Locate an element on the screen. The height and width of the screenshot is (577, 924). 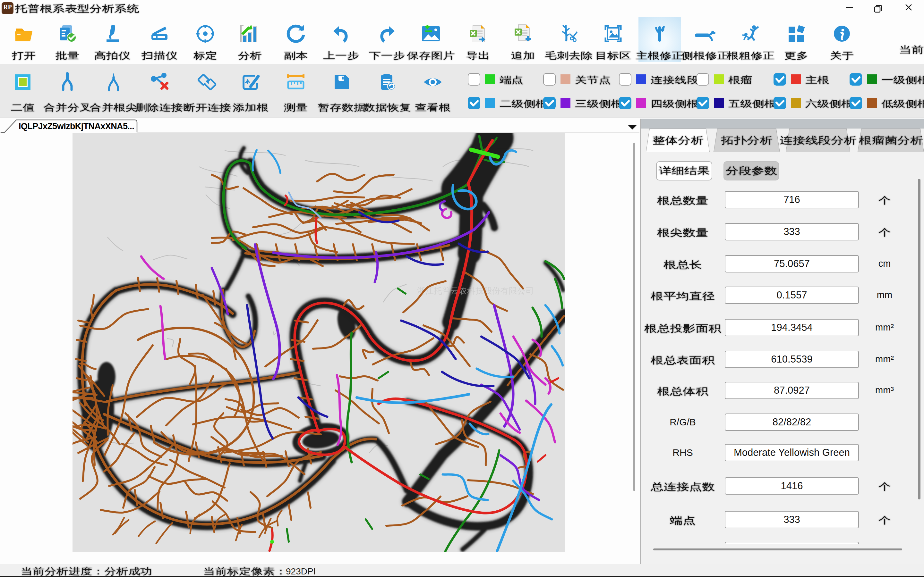
svg-text: 浙江托普云农科技股份有限公司 is located at coordinates (475, 291).